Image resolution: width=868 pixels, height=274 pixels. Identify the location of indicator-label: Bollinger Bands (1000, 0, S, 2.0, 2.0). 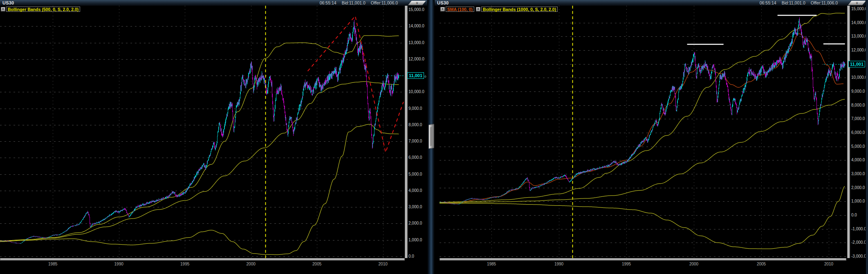
(519, 9).